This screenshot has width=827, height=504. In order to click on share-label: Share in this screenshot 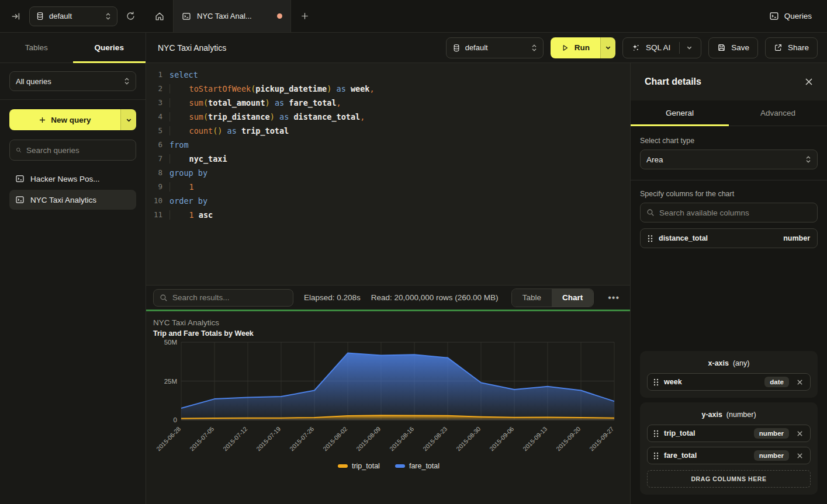, I will do `click(798, 48)`.